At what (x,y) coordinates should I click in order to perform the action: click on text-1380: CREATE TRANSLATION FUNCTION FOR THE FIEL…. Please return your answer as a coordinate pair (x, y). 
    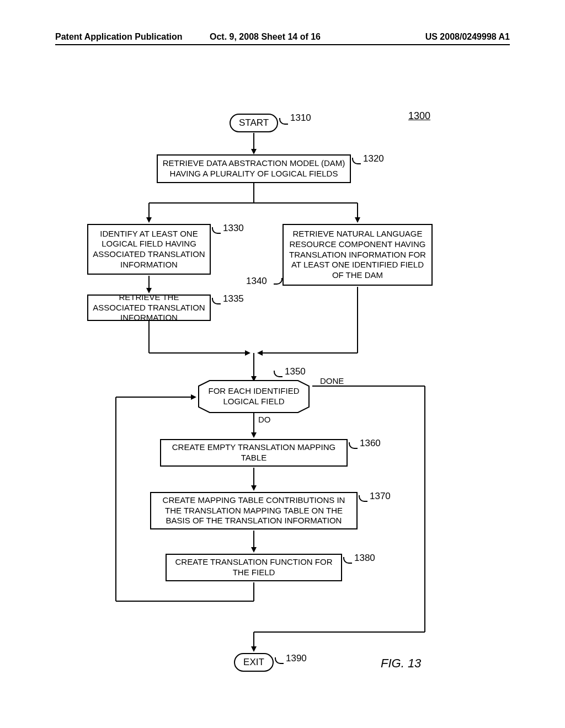
    Looking at the image, I should click on (254, 568).